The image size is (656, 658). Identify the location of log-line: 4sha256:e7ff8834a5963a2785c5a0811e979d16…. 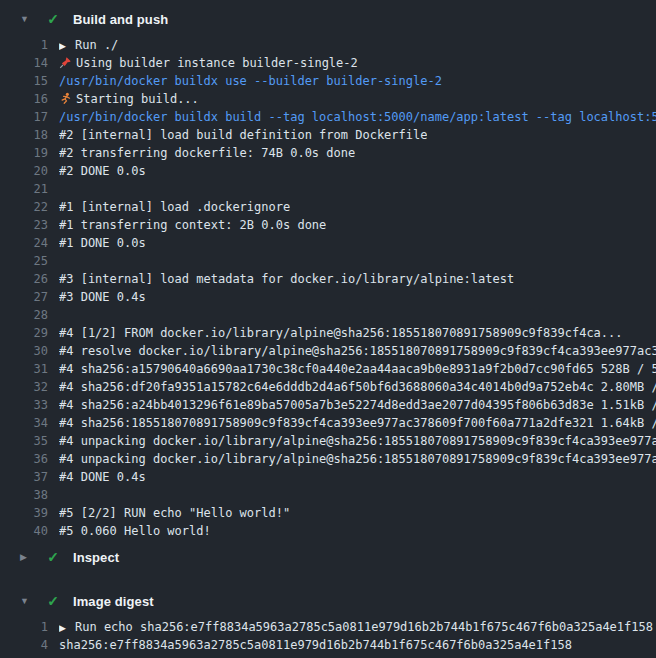
(328, 645).